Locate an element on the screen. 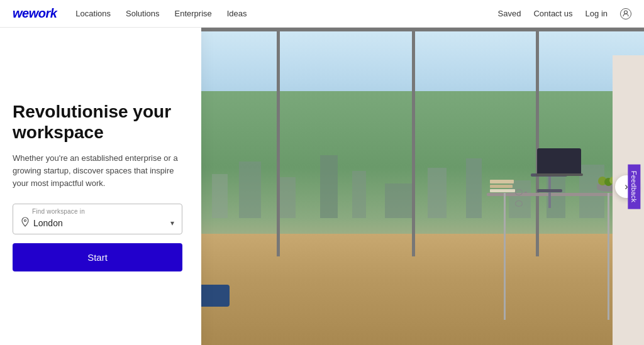 This screenshot has height=345, width=644. nav-login-link: Log in is located at coordinates (596, 14).